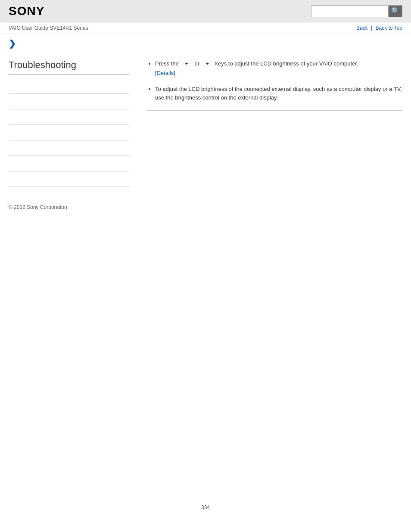 Image resolution: width=411 pixels, height=532 pixels. Describe the element at coordinates (206, 42) in the screenshot. I see `breadcrumb: ❯` at that location.